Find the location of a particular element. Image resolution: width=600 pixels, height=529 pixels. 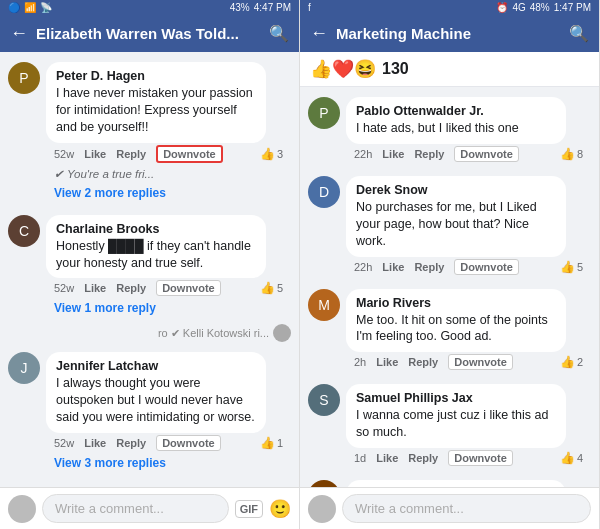

signal-icon-right: 4G is located at coordinates (518, 8).